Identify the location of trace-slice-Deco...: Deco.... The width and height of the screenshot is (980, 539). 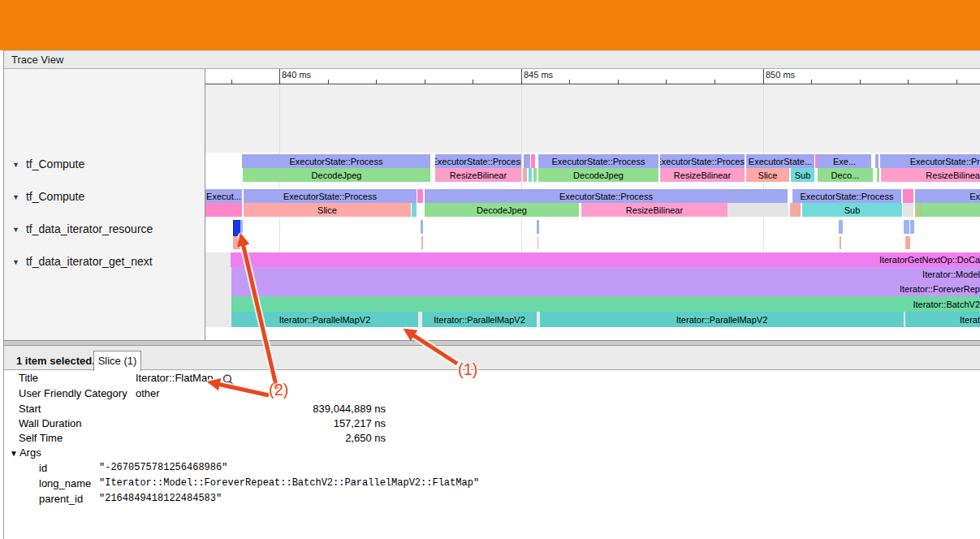
(845, 175).